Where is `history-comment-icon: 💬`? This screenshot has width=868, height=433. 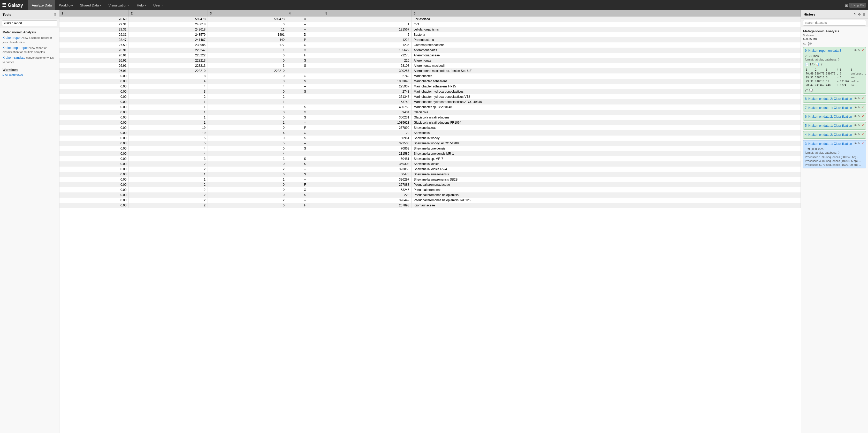
history-comment-icon: 💬 is located at coordinates (810, 44).